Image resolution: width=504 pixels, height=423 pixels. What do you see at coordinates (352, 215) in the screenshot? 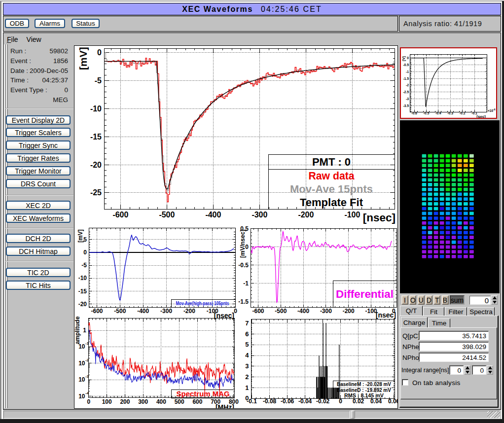
I see `svg-text: -100` at bounding box center [352, 215].